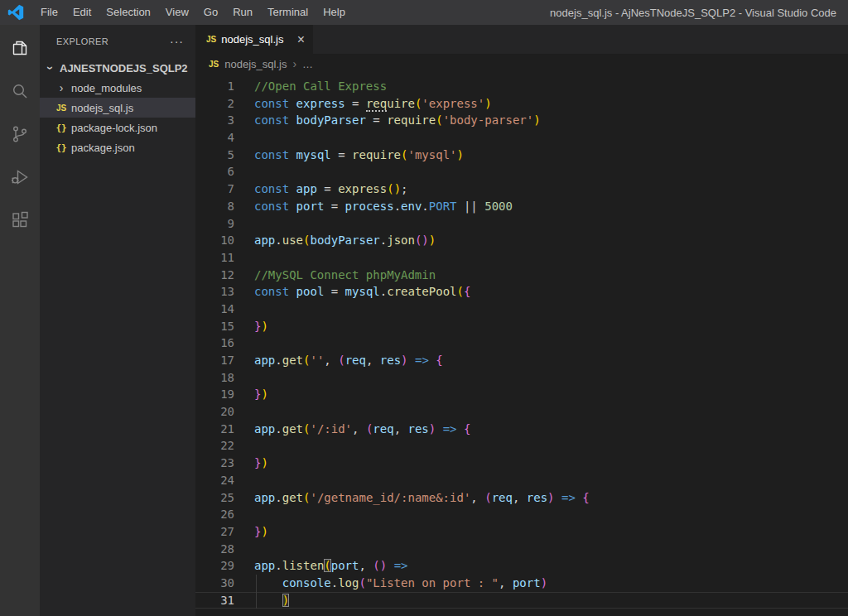  I want to click on code-line-5: 5const mysql = require('mysql'), so click(522, 156).